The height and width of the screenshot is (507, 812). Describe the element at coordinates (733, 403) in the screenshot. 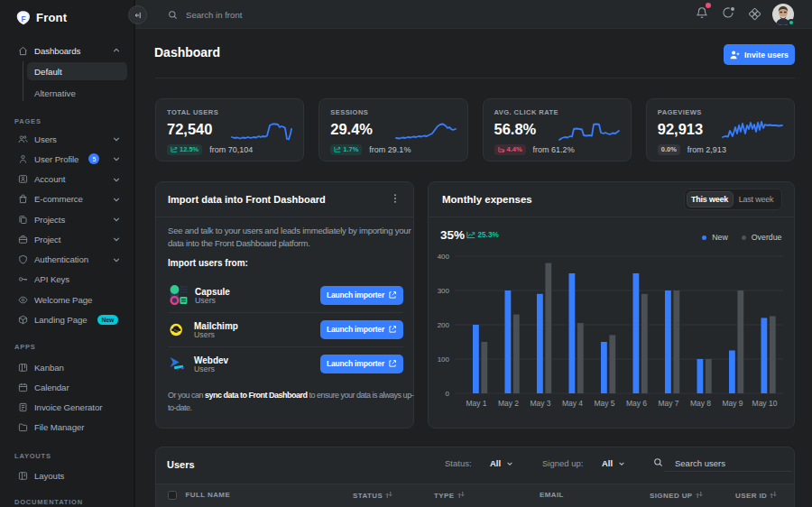

I see `svg-text: May 9` at that location.